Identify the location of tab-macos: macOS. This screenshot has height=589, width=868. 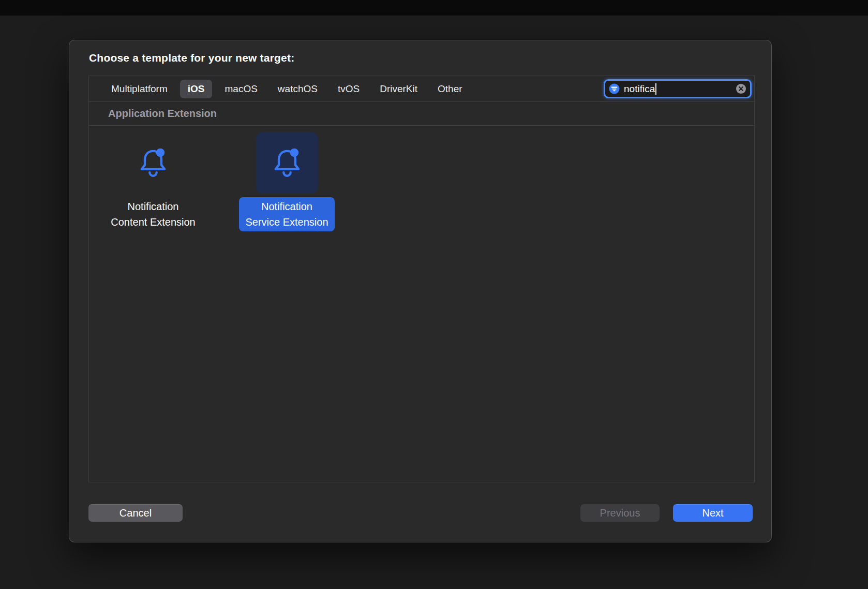
(241, 89).